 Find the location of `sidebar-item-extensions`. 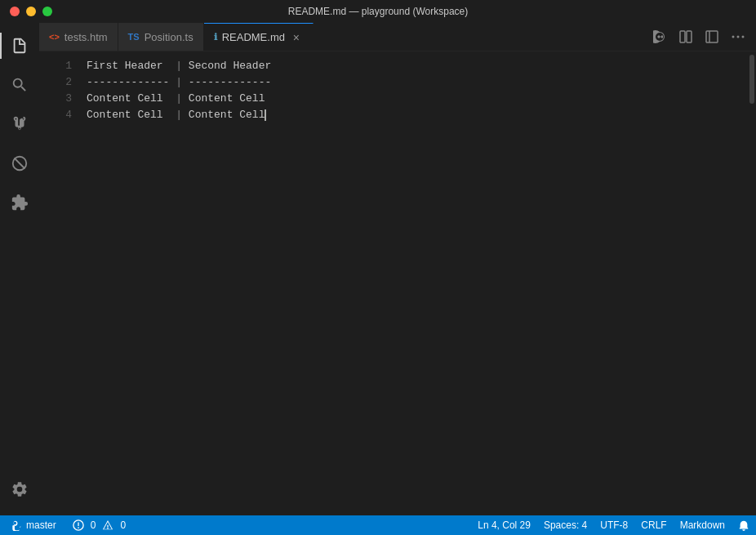

sidebar-item-extensions is located at coordinates (20, 163).